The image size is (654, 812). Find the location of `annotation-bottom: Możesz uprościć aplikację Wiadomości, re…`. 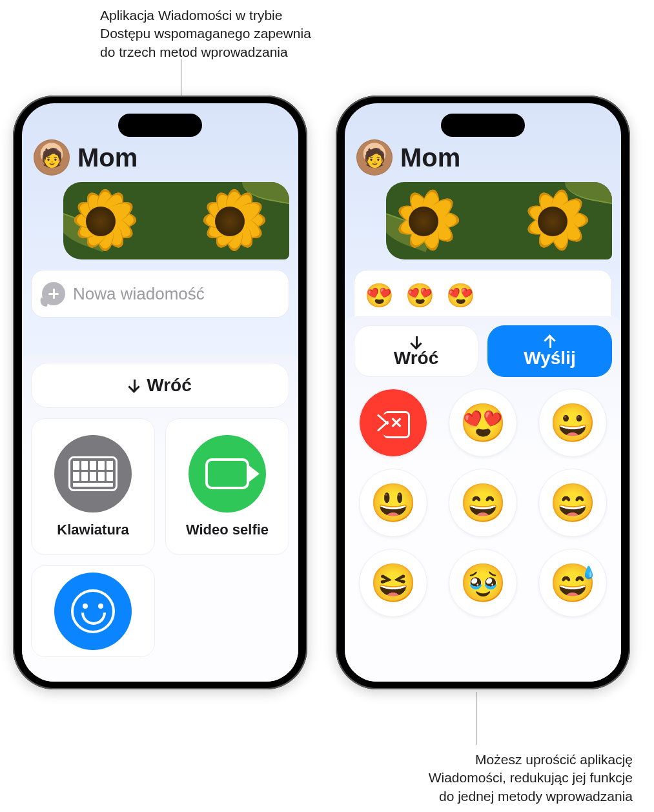

annotation-bottom: Możesz uprościć aplikację Wiadomości, re… is located at coordinates (426, 778).